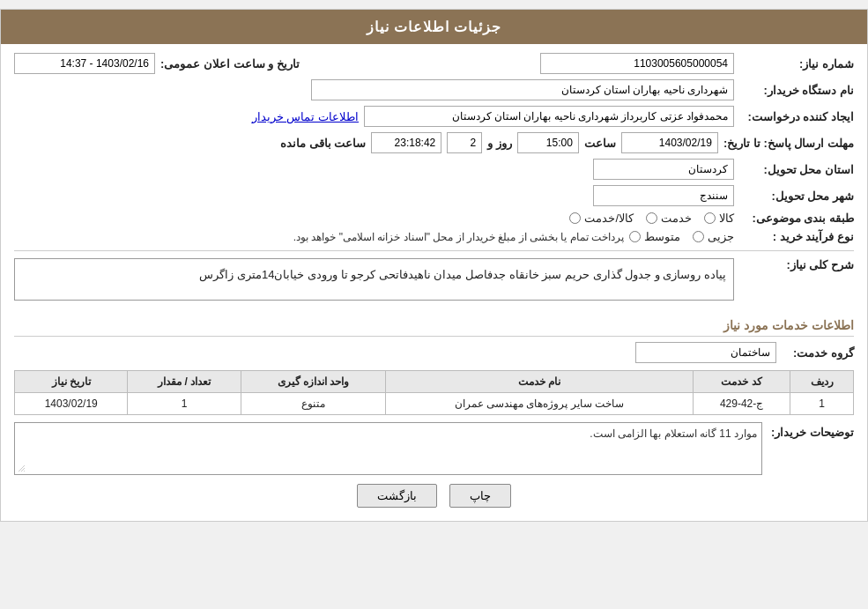  I want to click on cell-row: 1, so click(822, 404).